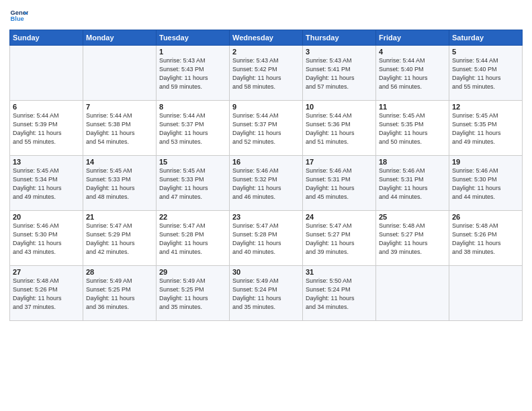 The image size is (532, 411). I want to click on weekday-header-thursday: Thursday, so click(340, 38).